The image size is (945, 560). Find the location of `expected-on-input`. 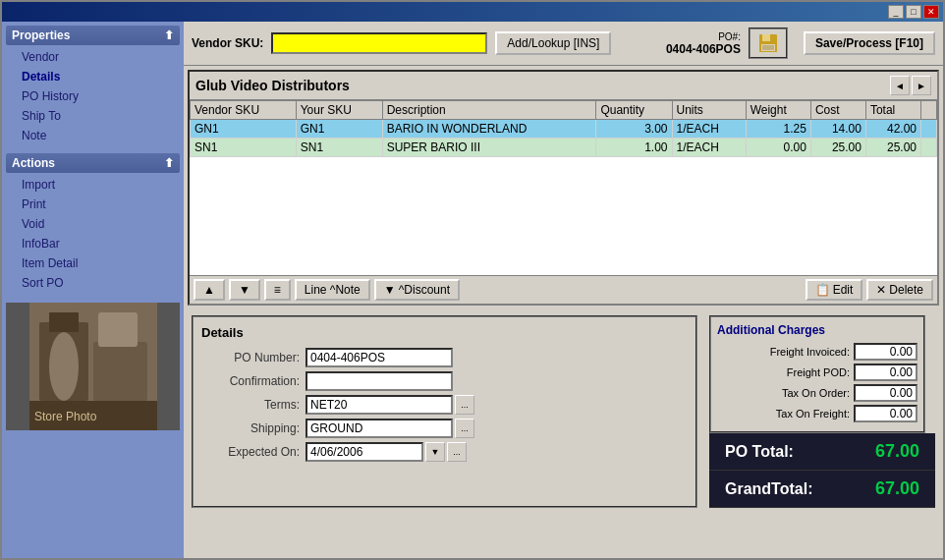

expected-on-input is located at coordinates (364, 452).